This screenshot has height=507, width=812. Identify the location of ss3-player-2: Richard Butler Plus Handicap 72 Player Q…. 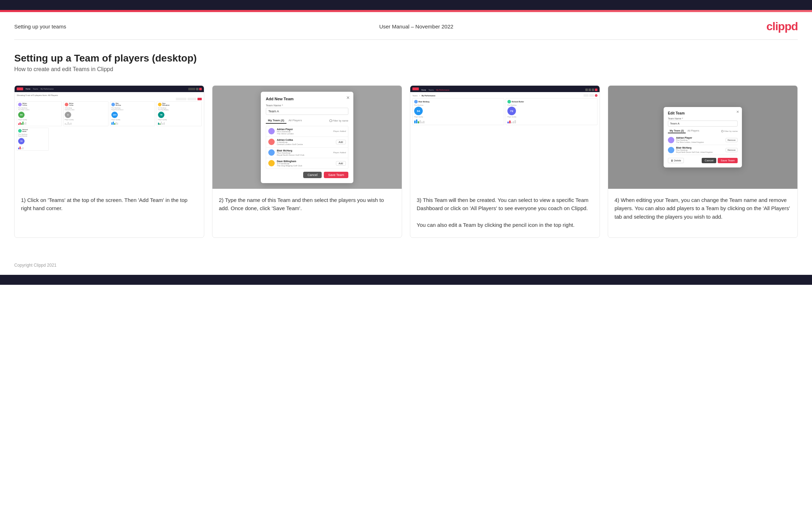
(552, 112).